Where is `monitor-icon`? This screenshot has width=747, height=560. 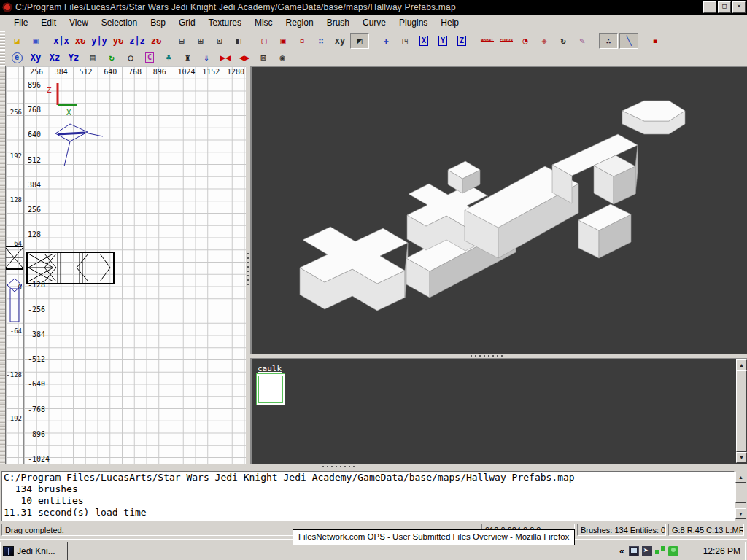 monitor-icon is located at coordinates (634, 551).